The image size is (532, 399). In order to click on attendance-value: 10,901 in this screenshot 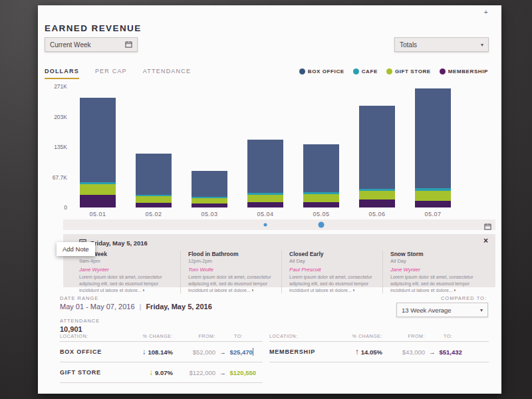, I will do `click(71, 329)`.